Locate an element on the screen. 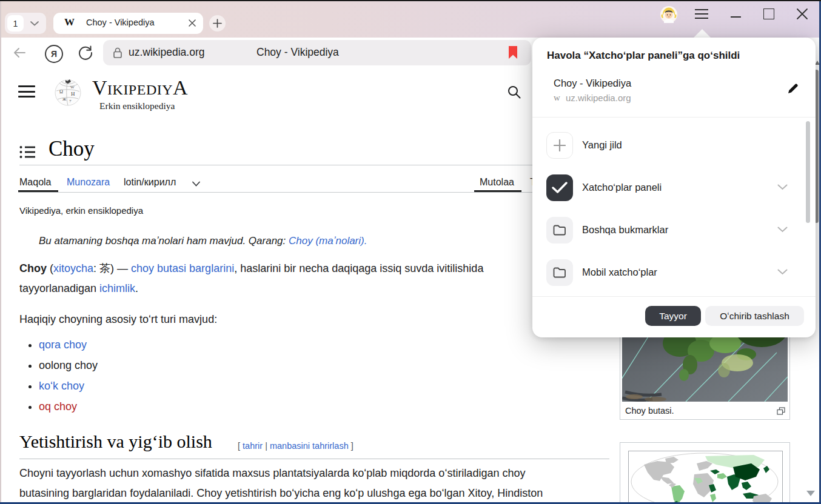 Image resolution: width=821 pixels, height=504 pixels. types-intro: Haqiqiy choyning asosiy toʻrt turi mavju… is located at coordinates (118, 320).